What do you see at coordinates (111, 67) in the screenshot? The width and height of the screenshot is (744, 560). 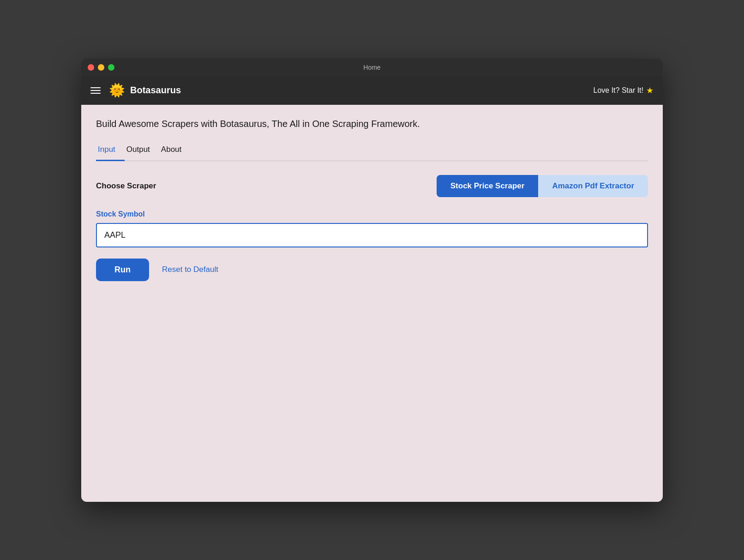 I see `maximize-button` at bounding box center [111, 67].